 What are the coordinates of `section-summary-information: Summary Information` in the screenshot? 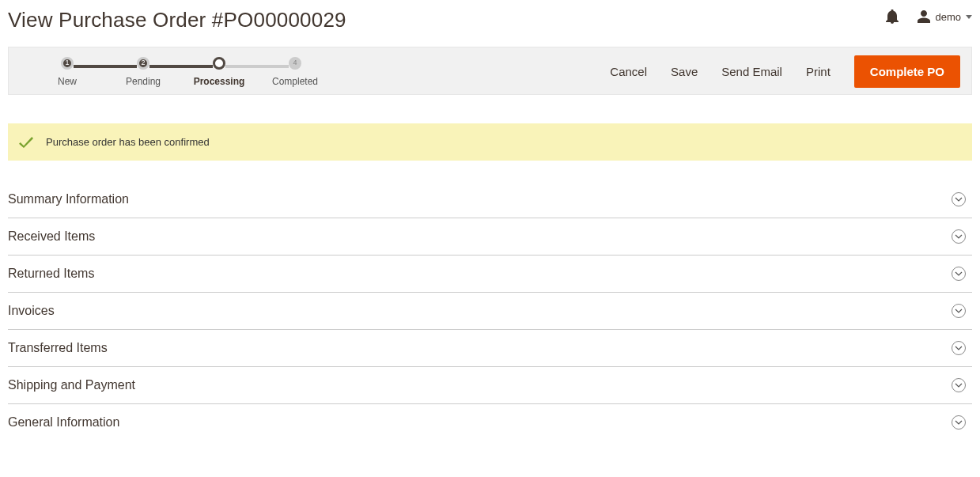 It's located at (490, 199).